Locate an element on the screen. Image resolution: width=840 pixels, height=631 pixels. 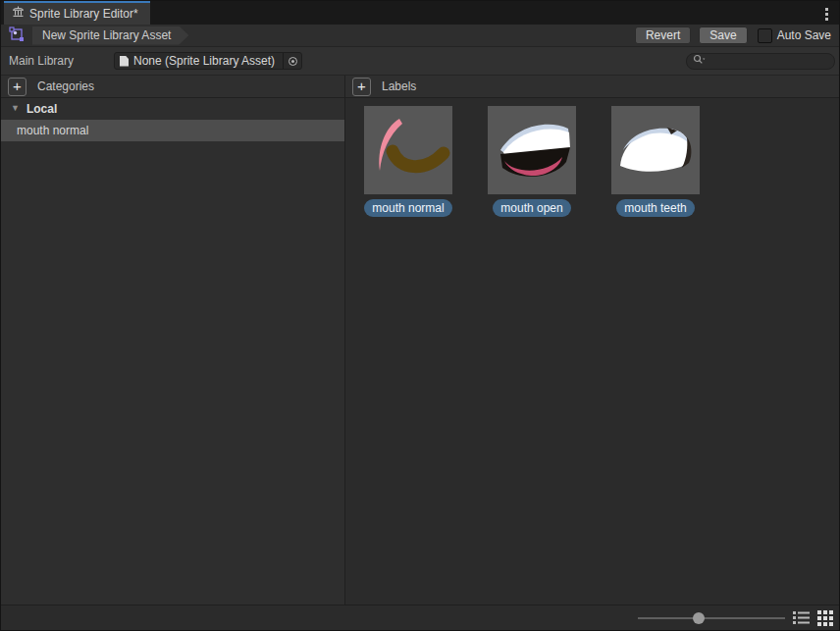
sprite-library-asset-icon is located at coordinates (17, 35).